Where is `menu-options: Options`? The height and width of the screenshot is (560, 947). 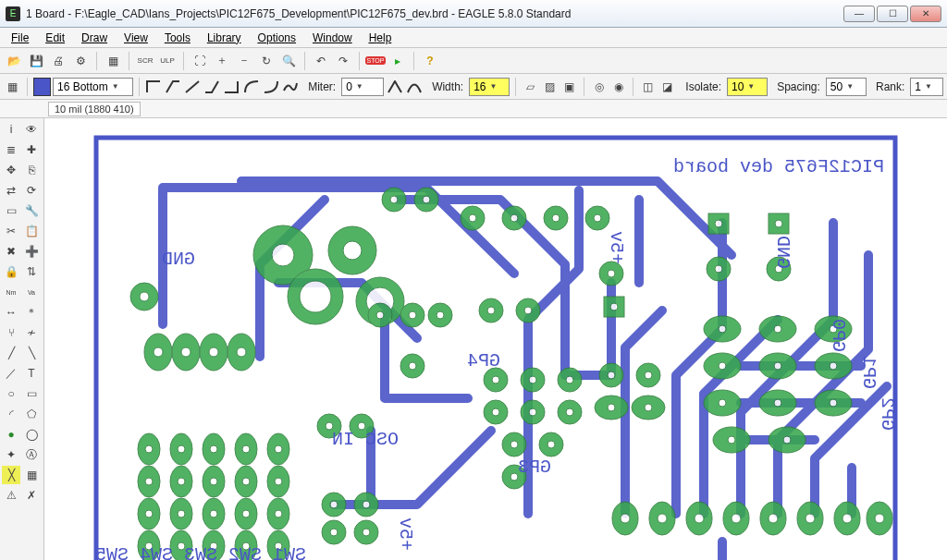
menu-options: Options is located at coordinates (277, 38).